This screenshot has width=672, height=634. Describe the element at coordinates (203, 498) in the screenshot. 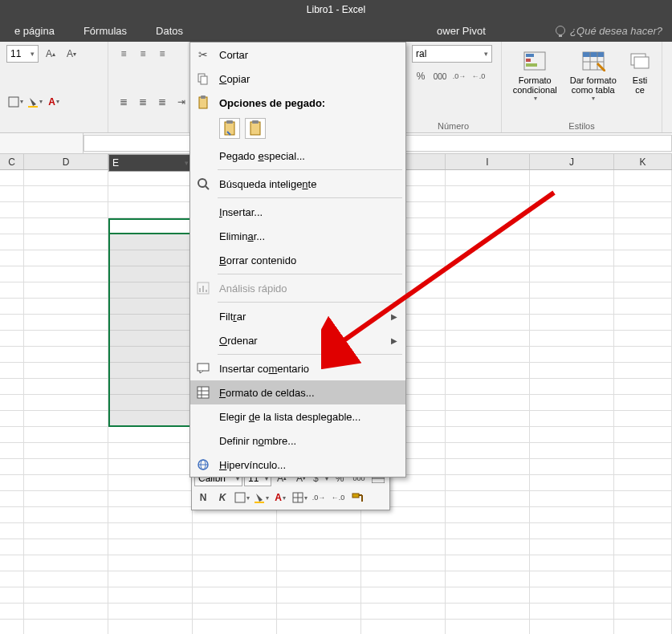

I see `mini-bold-button: N` at that location.